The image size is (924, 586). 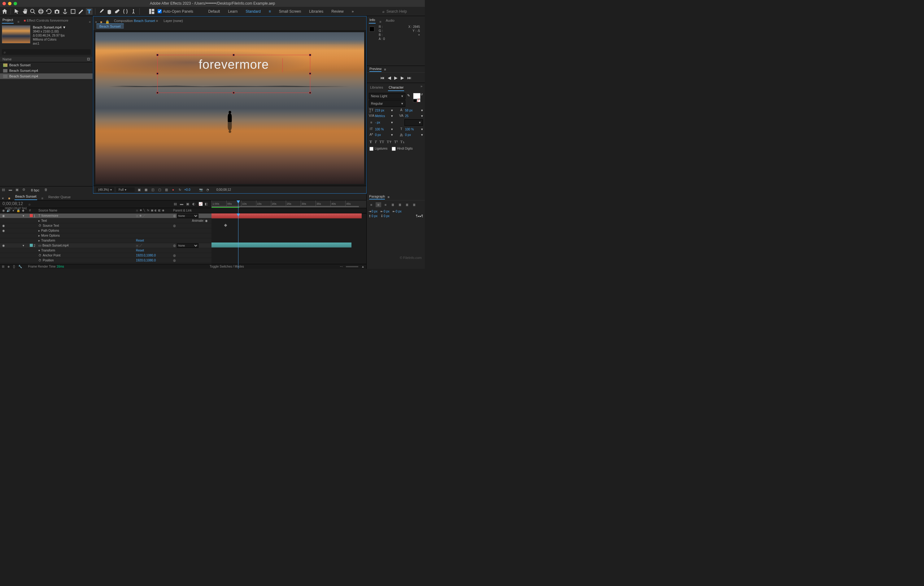 I want to click on timeline-layer-video: ◉▾ 2 ▭Beach Sunset.mp4 🀀 ╱ ◎ None, so click(x=106, y=246).